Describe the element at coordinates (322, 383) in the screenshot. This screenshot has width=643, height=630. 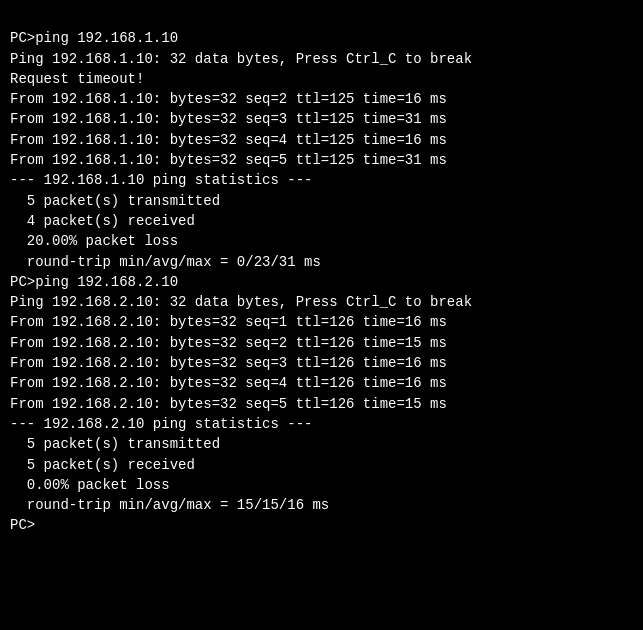
I see `terminal-line-ping2-seq4: From 192.168.2.10: bytes=32 seq=4 ttl=12…` at that location.